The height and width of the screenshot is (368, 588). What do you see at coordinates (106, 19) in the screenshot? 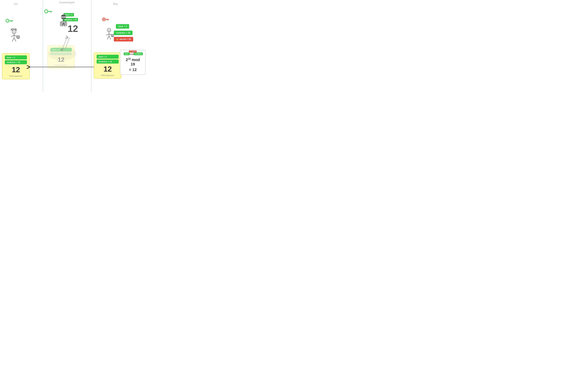
I see `bug-red-key-icon` at bounding box center [106, 19].